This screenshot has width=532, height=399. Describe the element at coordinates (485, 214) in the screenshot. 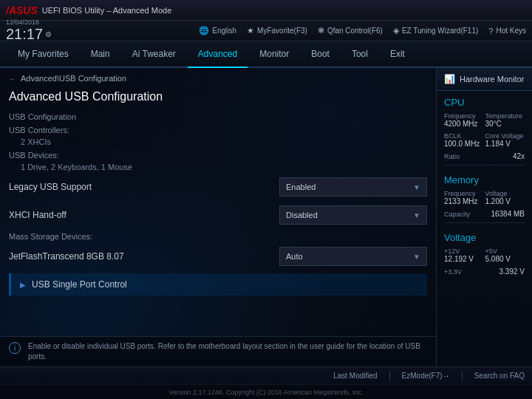

I see `mem-capacity-row: Capacity 16384 MB` at that location.